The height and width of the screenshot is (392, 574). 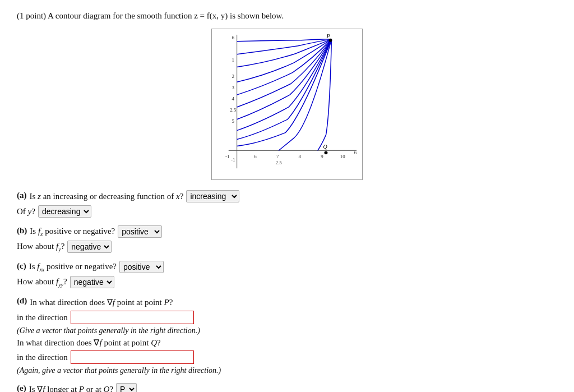 I want to click on part-d-direction-p-row: in the direction, so click(x=287, y=317).